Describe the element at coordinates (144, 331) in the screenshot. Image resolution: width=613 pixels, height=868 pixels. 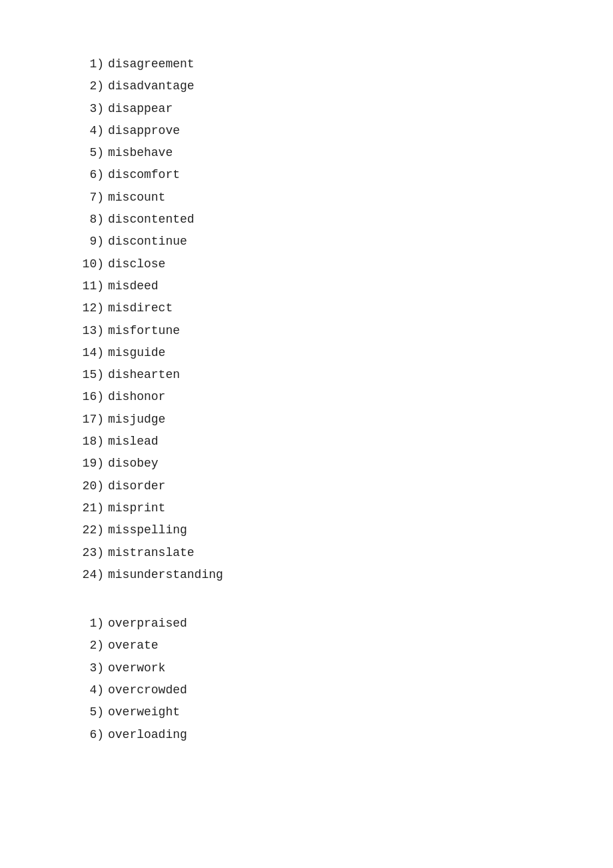
I see `item-word: misfortune` at that location.